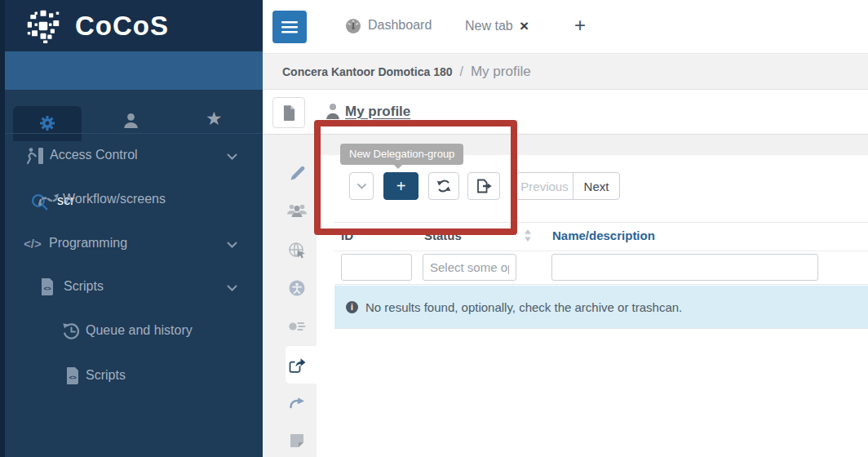  What do you see at coordinates (378, 112) in the screenshot?
I see `page-title: My profile` at bounding box center [378, 112].